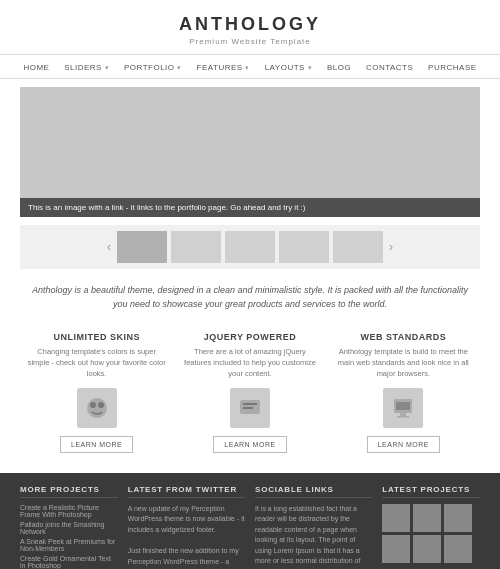 The height and width of the screenshot is (569, 500). I want to click on carousel-prev-arrow: ‹, so click(109, 247).